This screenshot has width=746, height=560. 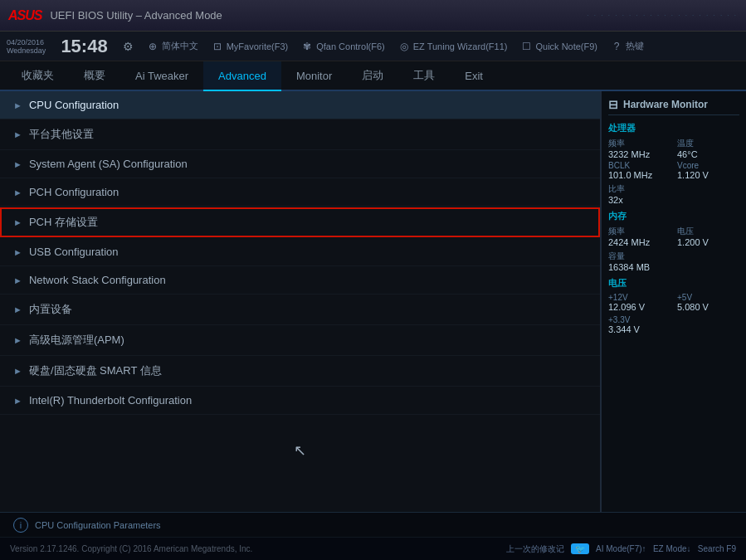 I want to click on tab-tools: 工具, so click(x=424, y=76).